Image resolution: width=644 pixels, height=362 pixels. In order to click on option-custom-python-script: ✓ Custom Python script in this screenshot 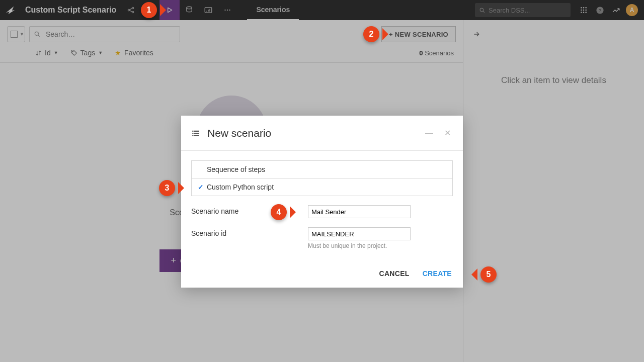, I will do `click(322, 187)`.